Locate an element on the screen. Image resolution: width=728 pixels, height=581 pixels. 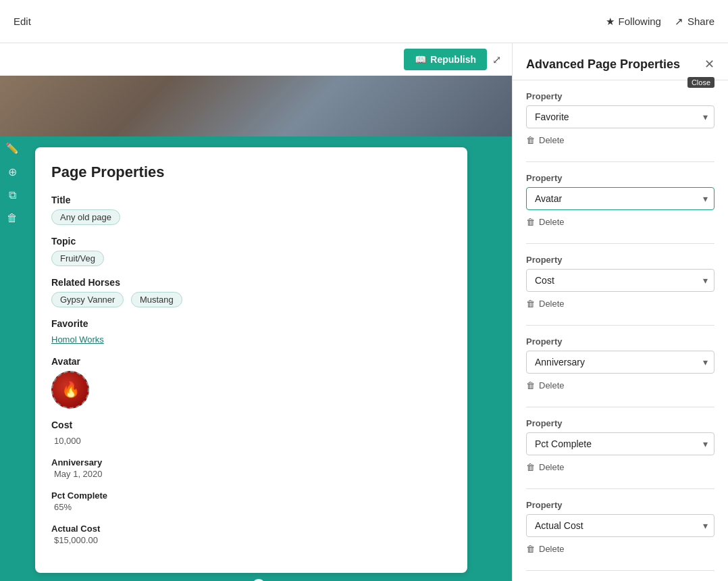
cost-label: Cost is located at coordinates (251, 425).